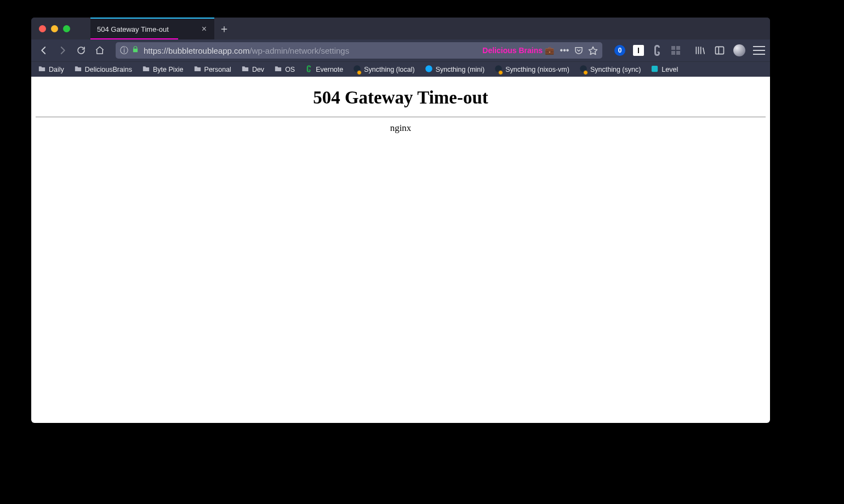 This screenshot has width=844, height=504. What do you see at coordinates (204, 29) in the screenshot?
I see `tab-close-button: ×` at bounding box center [204, 29].